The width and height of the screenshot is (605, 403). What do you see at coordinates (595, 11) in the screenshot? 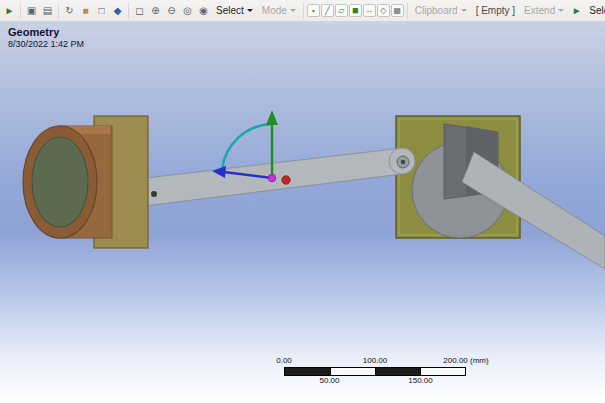
I see `select-by-dropdown: Select By` at bounding box center [595, 11].